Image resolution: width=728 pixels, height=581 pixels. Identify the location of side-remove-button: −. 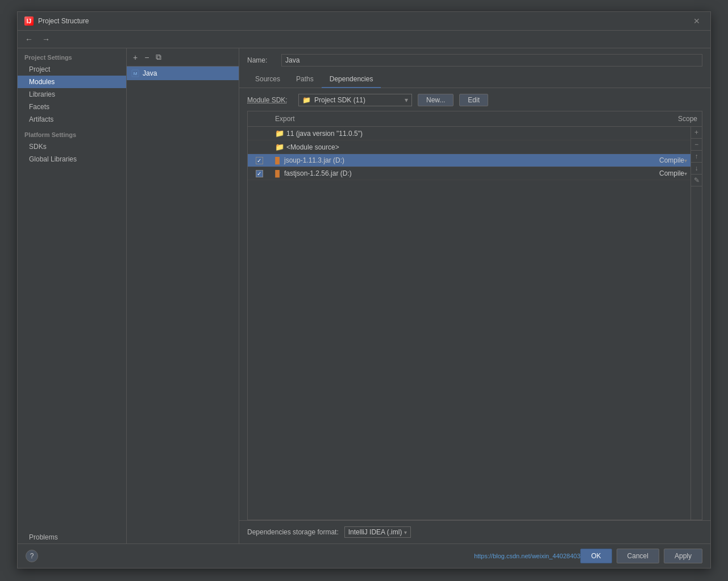
(697, 144).